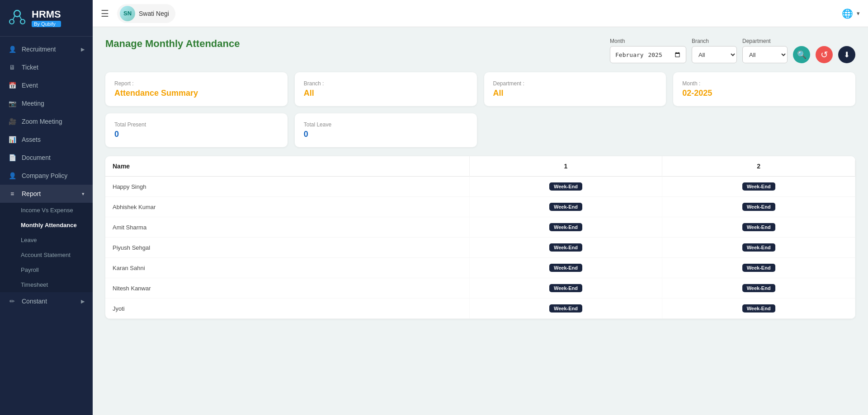  What do you see at coordinates (386, 125) in the screenshot?
I see `total-leave-label: Total Leave` at bounding box center [386, 125].